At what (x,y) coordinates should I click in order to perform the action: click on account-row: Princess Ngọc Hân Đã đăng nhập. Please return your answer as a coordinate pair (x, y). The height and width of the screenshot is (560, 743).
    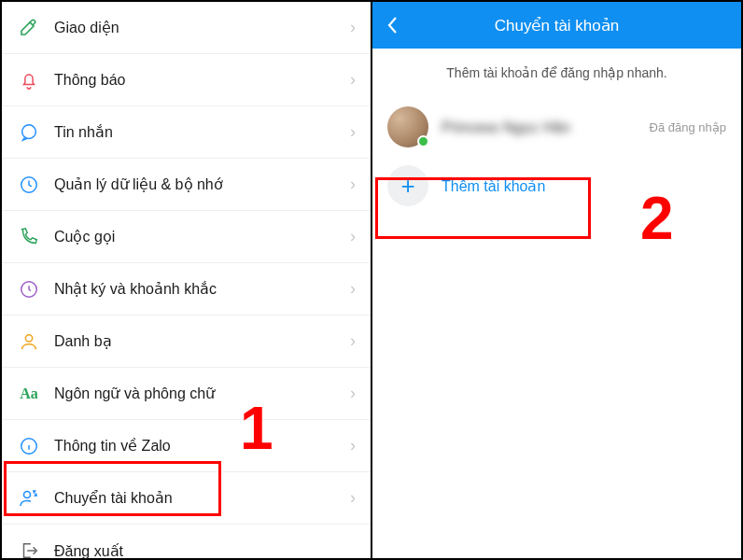
    Looking at the image, I should click on (556, 127).